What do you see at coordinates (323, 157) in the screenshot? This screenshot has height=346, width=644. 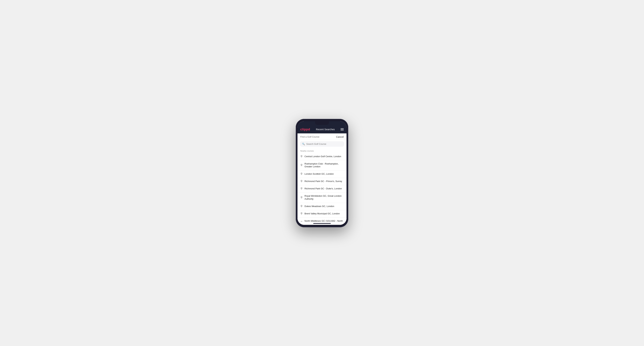 I see `course-name: Central London Golf Centre, London` at bounding box center [323, 157].